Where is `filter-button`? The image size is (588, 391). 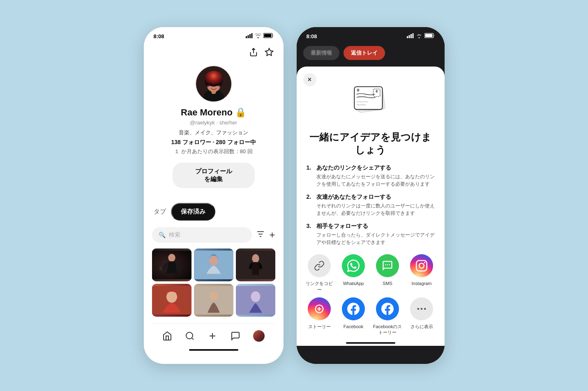 filter-button is located at coordinates (261, 235).